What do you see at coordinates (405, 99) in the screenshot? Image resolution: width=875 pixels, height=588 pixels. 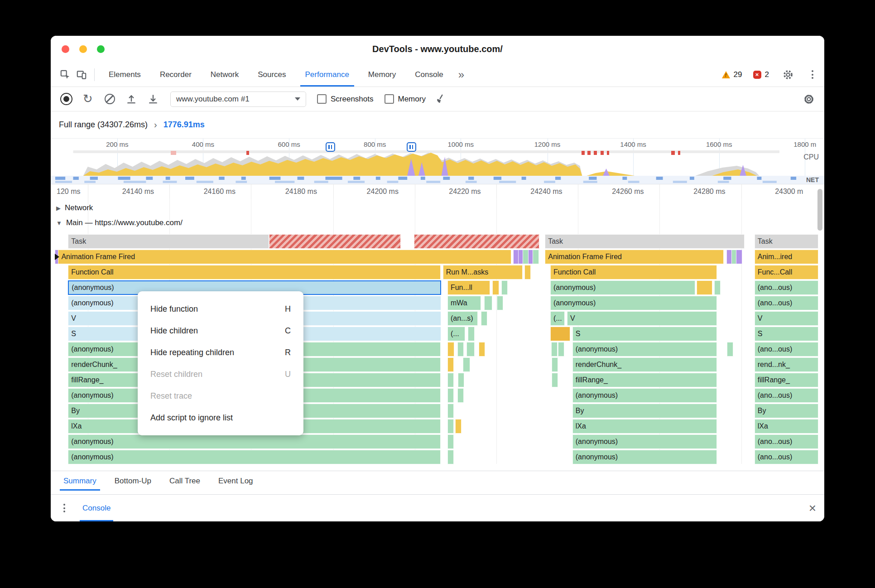 I see `memory-checkbox: Memory` at bounding box center [405, 99].